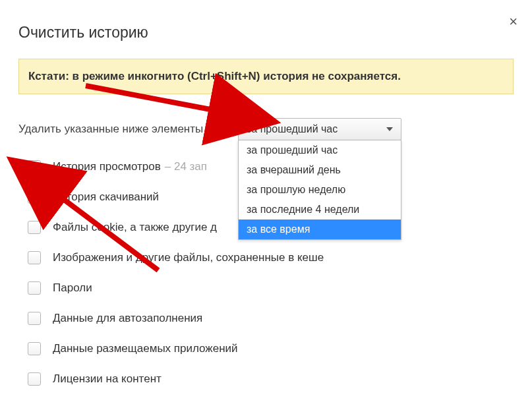  Describe the element at coordinates (390, 129) in the screenshot. I see `chevron-down-icon` at that location.